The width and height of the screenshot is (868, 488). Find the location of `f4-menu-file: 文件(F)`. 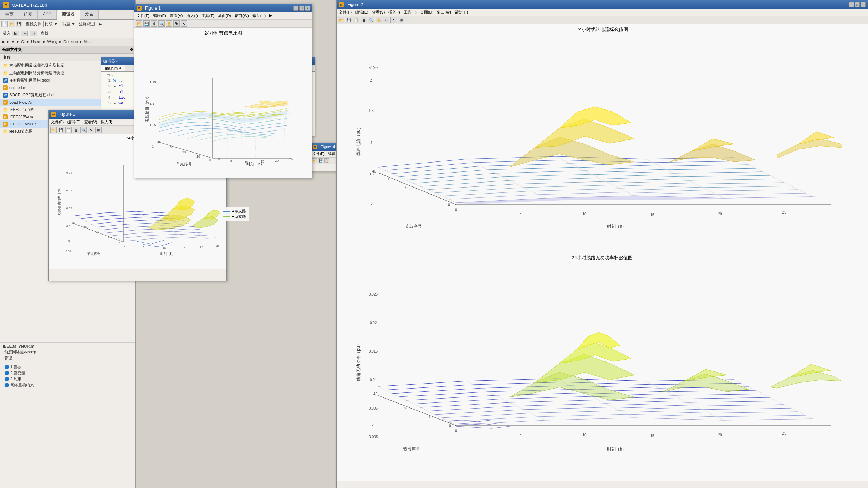

f4-menu-file: 文件(F) is located at coordinates (319, 154).